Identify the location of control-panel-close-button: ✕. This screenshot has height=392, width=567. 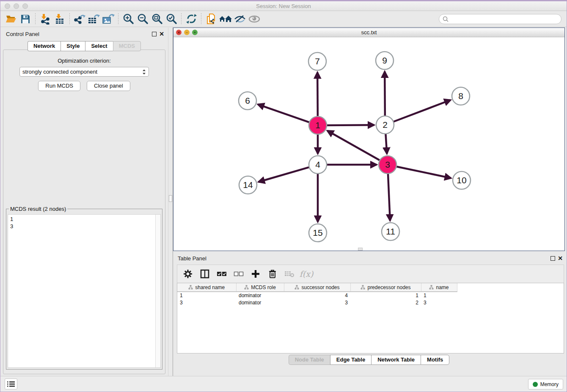
(162, 34).